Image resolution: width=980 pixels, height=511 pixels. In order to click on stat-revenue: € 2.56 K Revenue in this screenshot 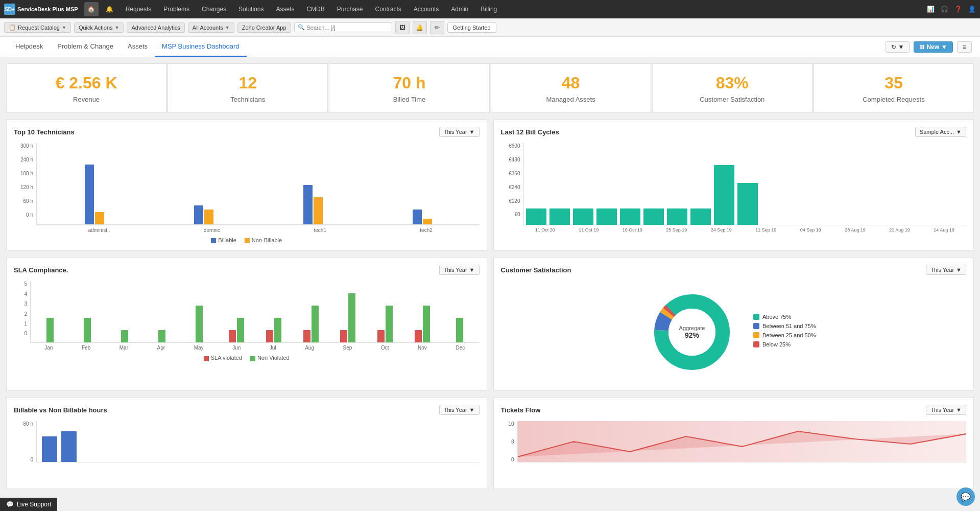, I will do `click(86, 88)`.